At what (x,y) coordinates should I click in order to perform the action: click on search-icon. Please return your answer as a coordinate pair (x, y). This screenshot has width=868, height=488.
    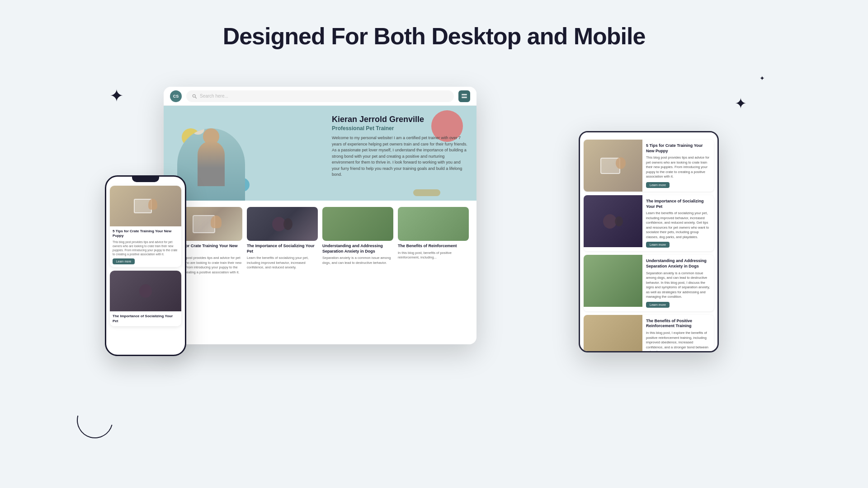
    Looking at the image, I should click on (194, 96).